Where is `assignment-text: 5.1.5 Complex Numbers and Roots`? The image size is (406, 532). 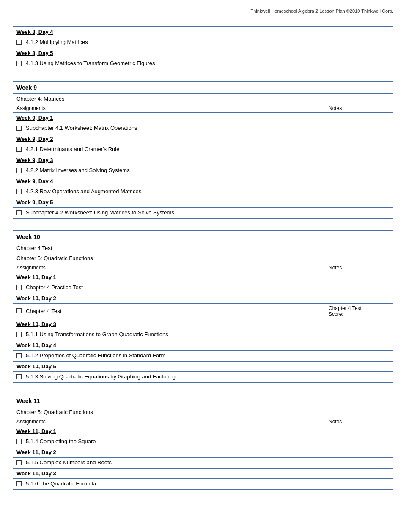
assignment-text: 5.1.5 Complex Numbers and Roots is located at coordinates (69, 463).